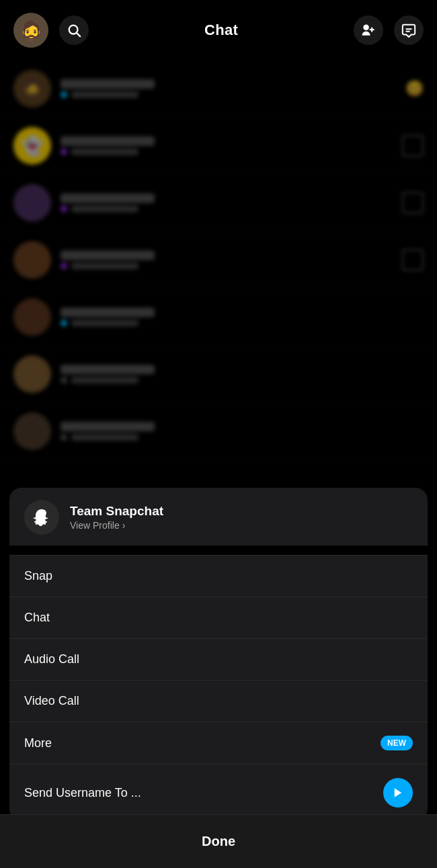 The image size is (437, 868). Describe the element at coordinates (218, 793) in the screenshot. I see `menu-item-send-username: Send Username To ...` at that location.